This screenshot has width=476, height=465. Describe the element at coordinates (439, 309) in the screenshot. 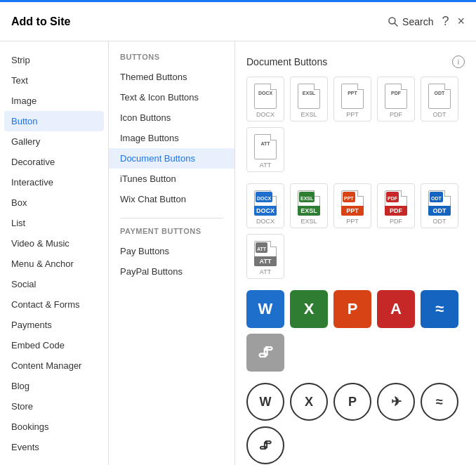

I see `doc-btn-big-4: ≈` at that location.